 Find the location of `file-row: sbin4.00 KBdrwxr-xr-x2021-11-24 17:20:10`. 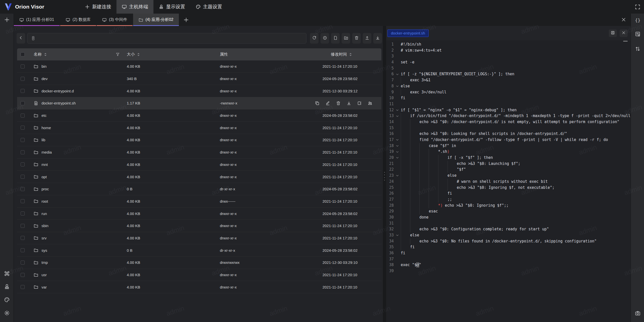

file-row: sbin4.00 KBdrwxr-xr-x2021-11-24 17:20:10 is located at coordinates (199, 226).